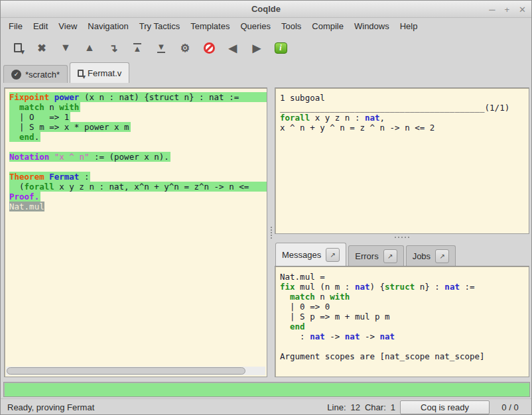 This screenshot has height=415, width=532. What do you see at coordinates (375, 256) in the screenshot?
I see `tab-errors: Errors ↗` at bounding box center [375, 256].